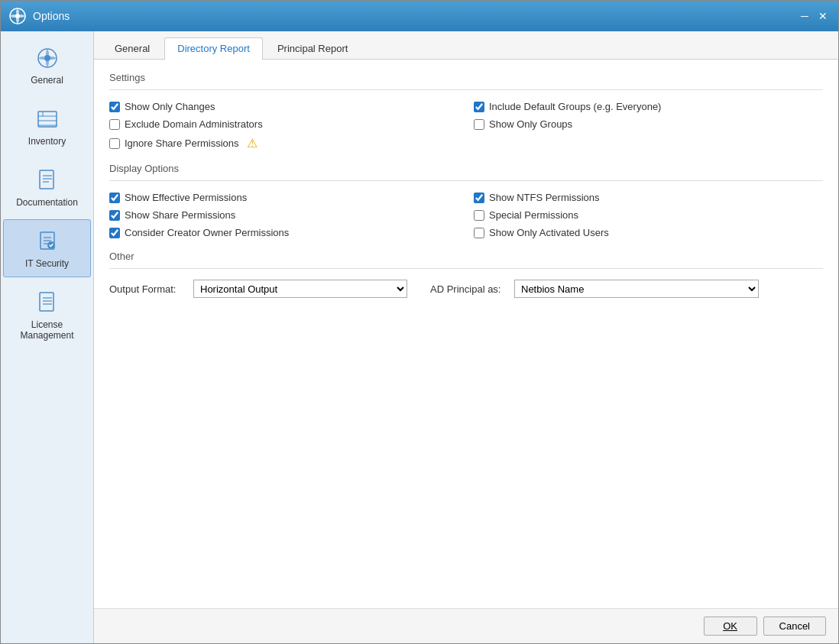 The width and height of the screenshot is (839, 644). I want to click on sidebar-item-general-label: General, so click(47, 80).